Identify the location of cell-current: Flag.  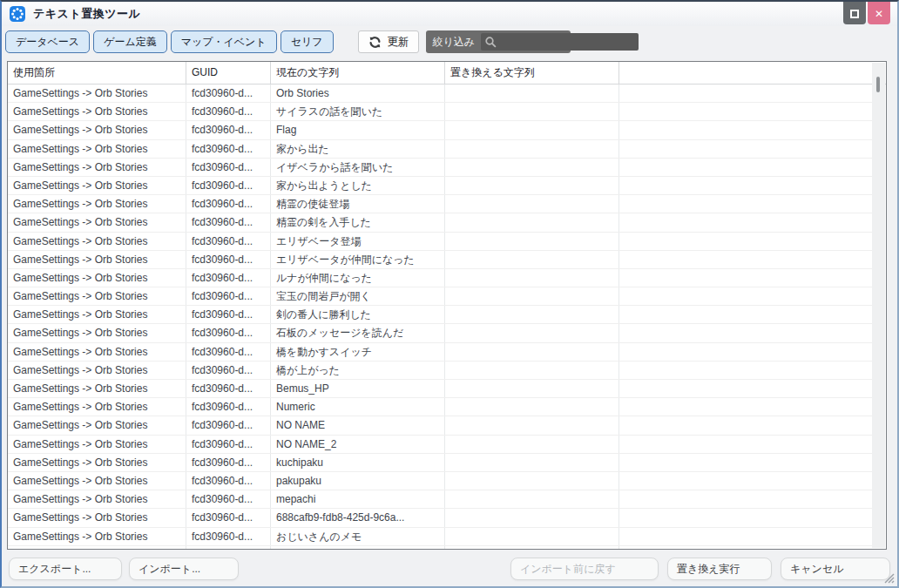
(358, 130).